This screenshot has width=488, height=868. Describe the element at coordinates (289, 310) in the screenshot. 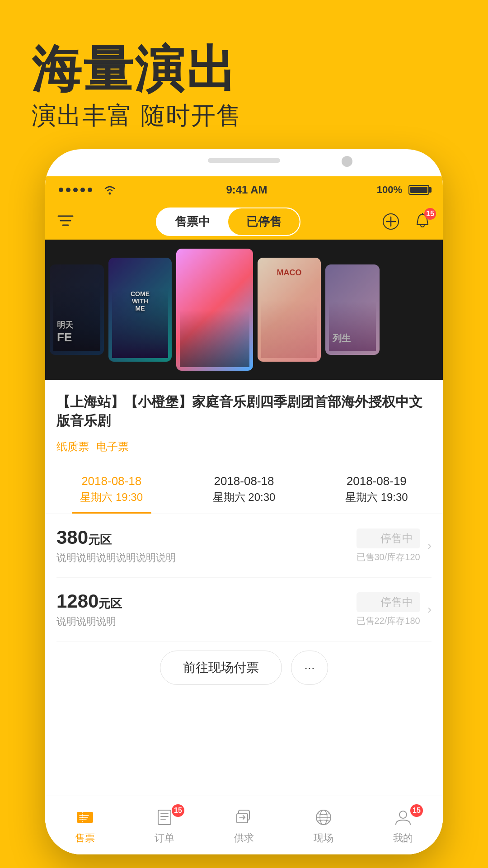

I see `carousel-card-4: MACO` at that location.